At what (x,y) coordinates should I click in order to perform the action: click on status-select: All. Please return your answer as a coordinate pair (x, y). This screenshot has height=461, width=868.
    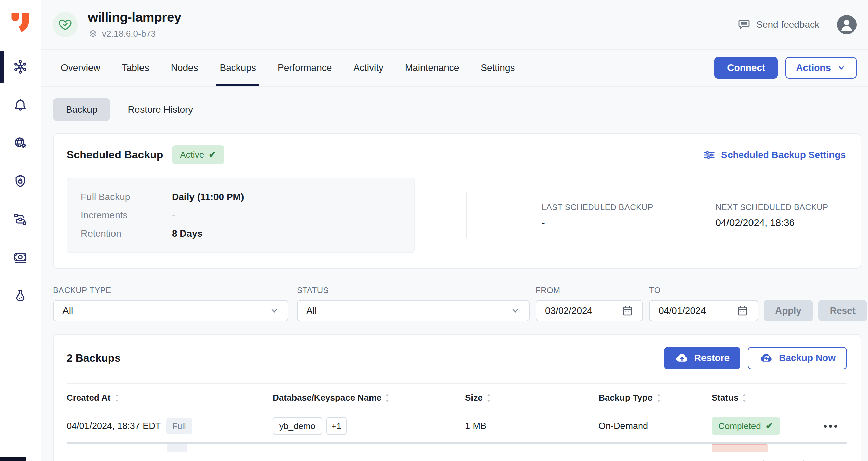
    Looking at the image, I should click on (413, 310).